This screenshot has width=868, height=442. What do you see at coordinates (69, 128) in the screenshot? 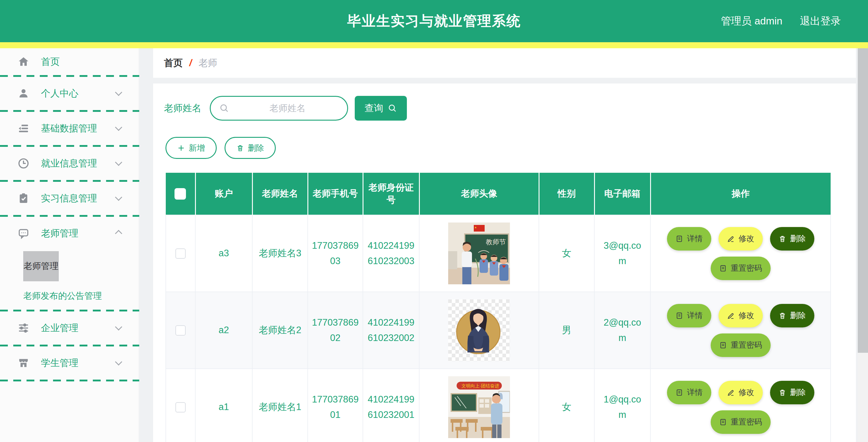
I see `sidebar-item-base-data: 基础数据管理` at bounding box center [69, 128].